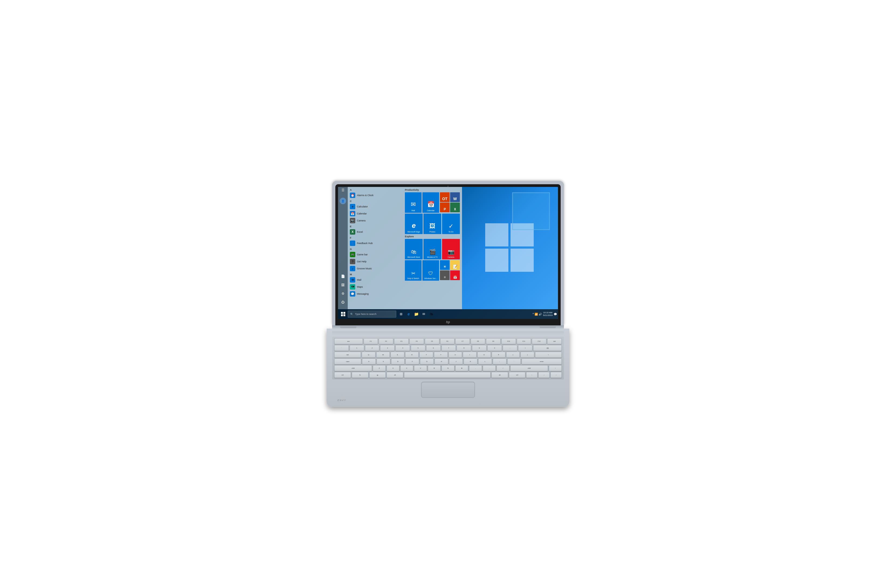 The image size is (896, 588). I want to click on app-mail: ✉ Mail, so click(375, 280).